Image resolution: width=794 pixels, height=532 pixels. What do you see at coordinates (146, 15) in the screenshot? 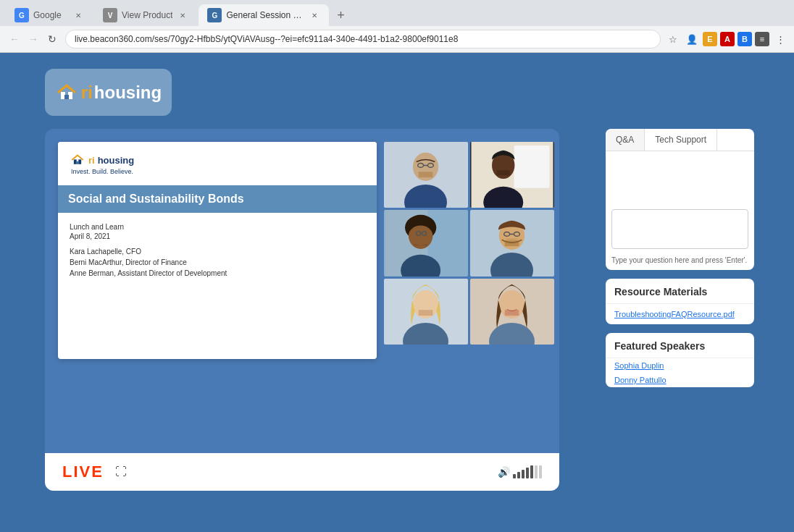
I see `tab-view-product: V View Product ✕` at bounding box center [146, 15].